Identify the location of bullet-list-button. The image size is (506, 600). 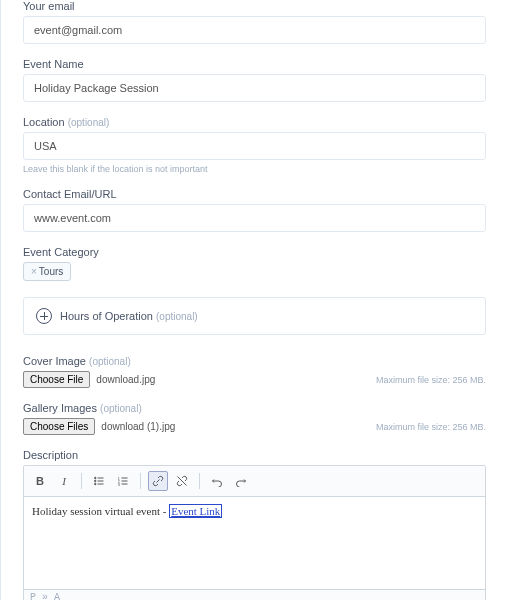
(99, 481).